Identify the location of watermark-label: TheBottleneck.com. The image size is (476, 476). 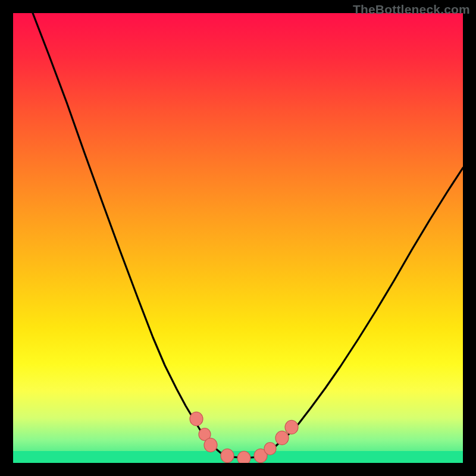
(412, 10).